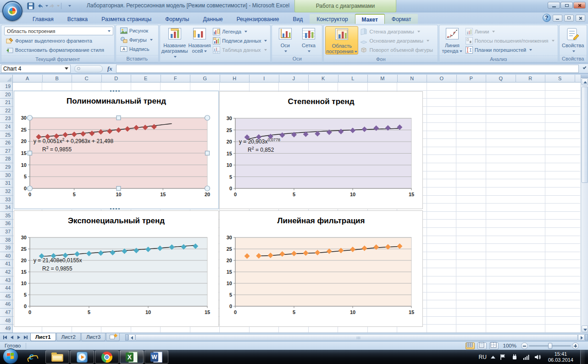 This screenshot has height=364, width=588. What do you see at coordinates (132, 337) in the screenshot?
I see `scroll-left-button` at bounding box center [132, 337].